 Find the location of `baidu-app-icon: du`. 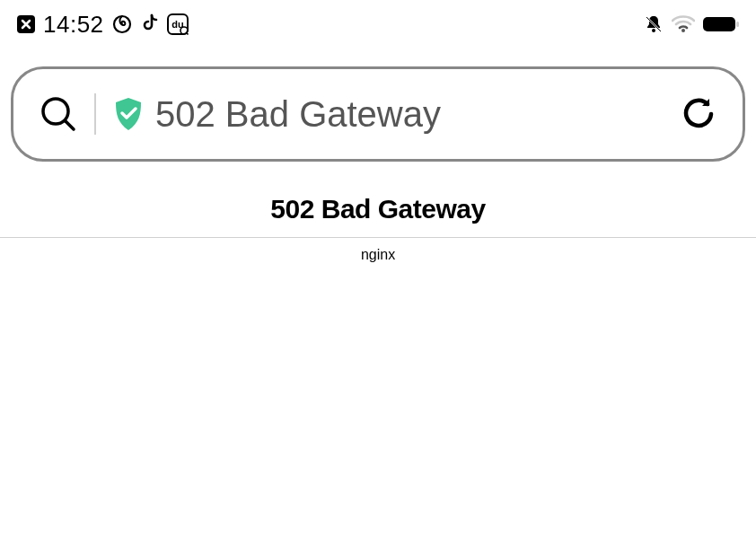

baidu-app-icon: du is located at coordinates (178, 24).